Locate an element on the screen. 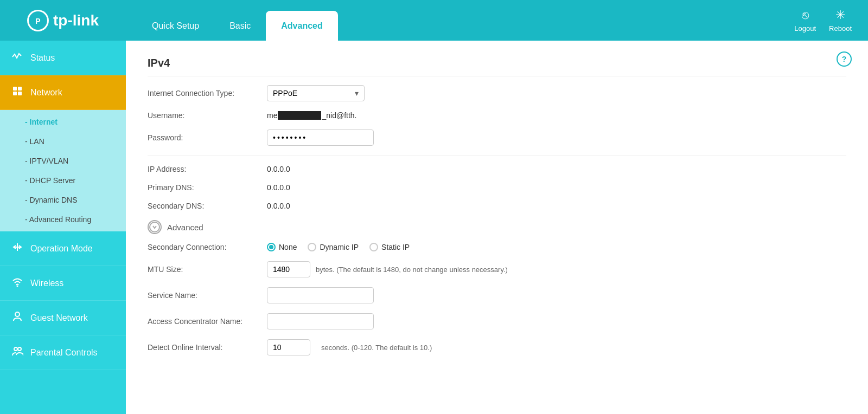  mtu-size-row: MTU Size: bytes. (The default is 1480, d… is located at coordinates (497, 269).